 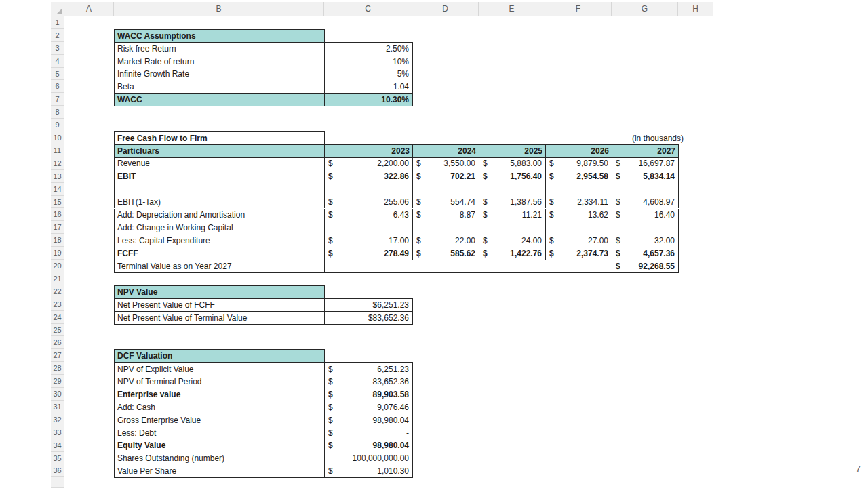 What do you see at coordinates (513, 151) in the screenshot?
I see `fcff-year-header-cell: 2025` at bounding box center [513, 151].